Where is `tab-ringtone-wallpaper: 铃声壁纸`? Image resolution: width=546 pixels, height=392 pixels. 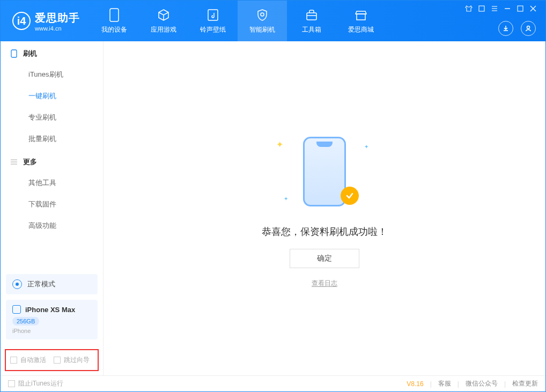 tab-ringtone-wallpaper: 铃声壁纸 is located at coordinates (213, 21).